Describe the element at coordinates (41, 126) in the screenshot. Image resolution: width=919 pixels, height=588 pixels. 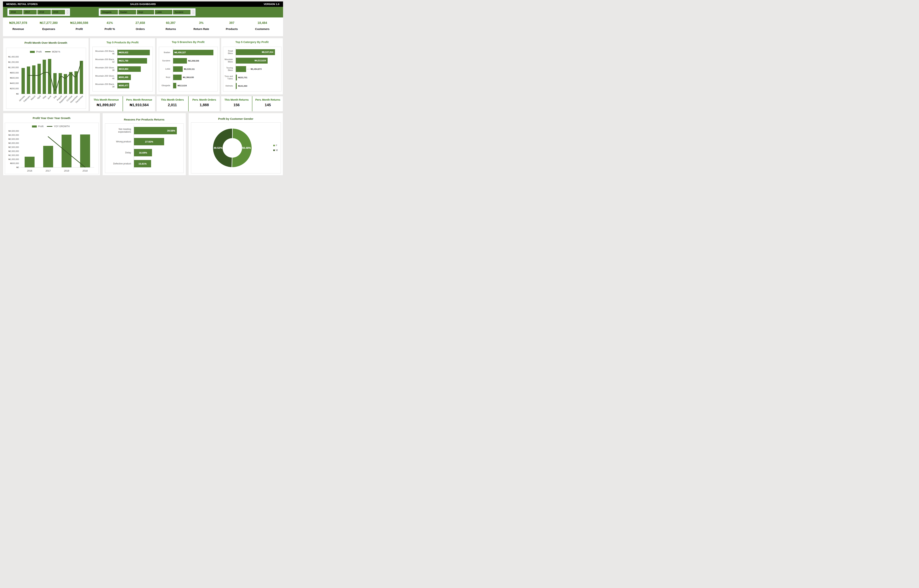
I see `legend-label: Profit` at that location.